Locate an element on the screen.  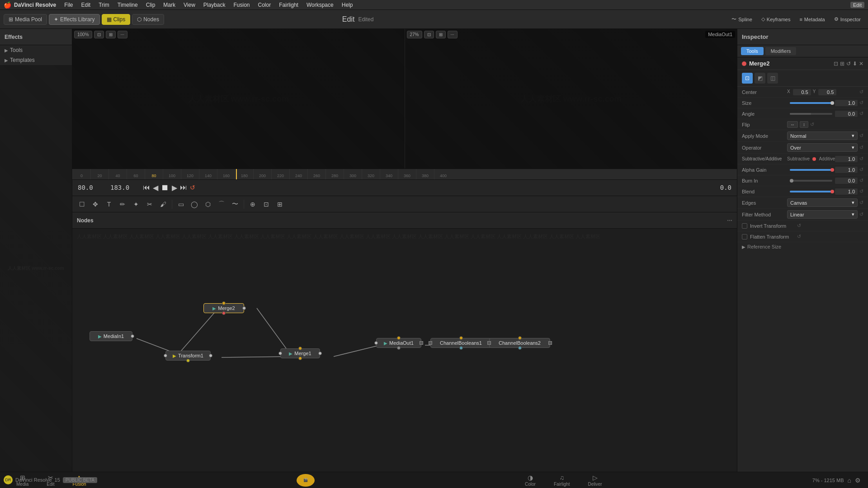
mediaout1-top is located at coordinates (399, 338).